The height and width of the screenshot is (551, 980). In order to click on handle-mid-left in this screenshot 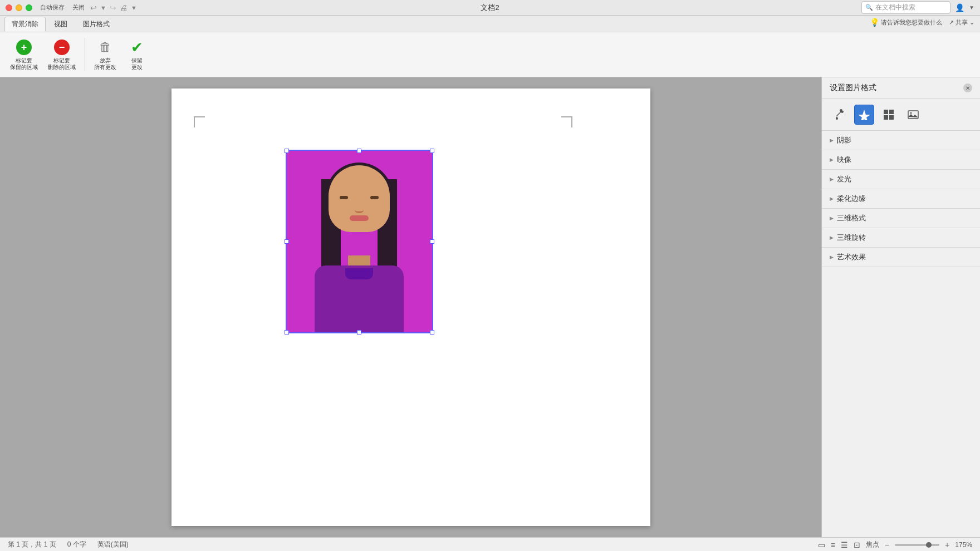, I will do `click(287, 242)`.